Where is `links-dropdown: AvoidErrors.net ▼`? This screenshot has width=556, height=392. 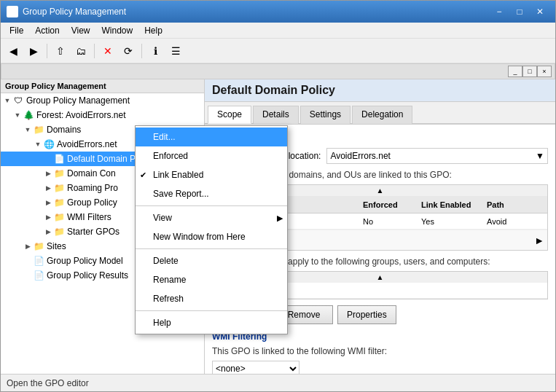 links-dropdown: AvoidErrors.net ▼ is located at coordinates (437, 156).